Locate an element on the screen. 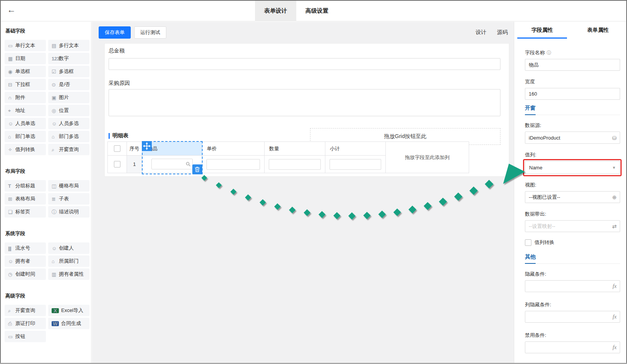  sidebar-item-person-single: ☺人员单选 is located at coordinates (25, 123).